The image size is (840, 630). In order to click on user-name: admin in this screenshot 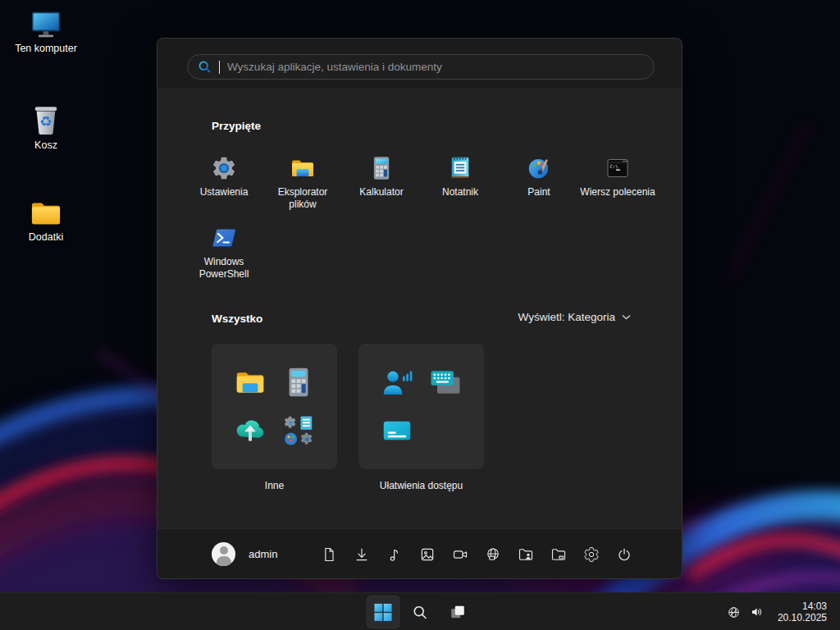, I will do `click(262, 555)`.